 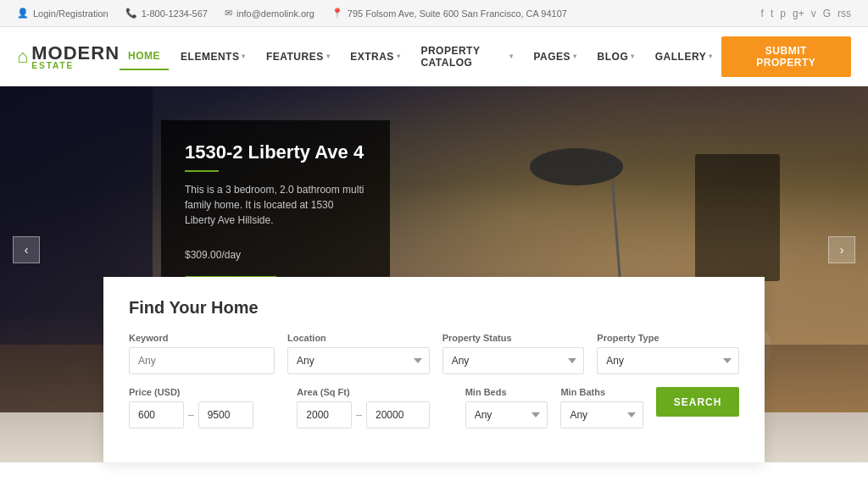 What do you see at coordinates (514, 361) in the screenshot?
I see `status-select: Any For Sale For Rent` at bounding box center [514, 361].